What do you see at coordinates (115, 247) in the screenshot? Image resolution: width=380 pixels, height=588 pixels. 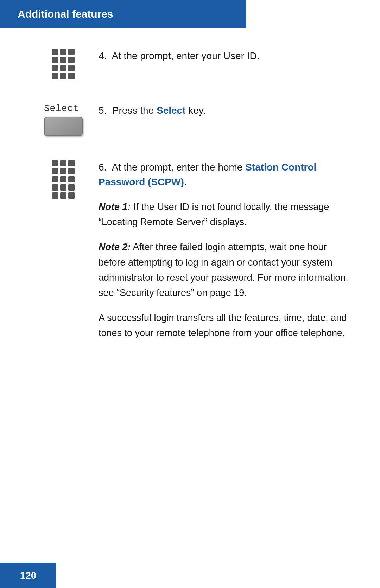 I see `note-2-bold: Note 2:` at bounding box center [115, 247].